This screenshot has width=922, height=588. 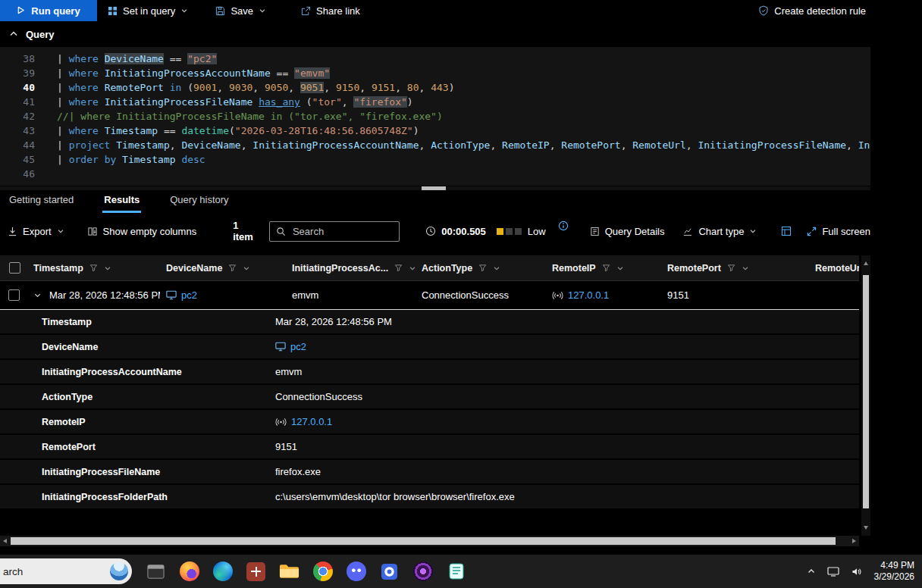 What do you see at coordinates (435, 145) in the screenshot?
I see `code-line: 44| project Timestamp, DeviceName, Initi…` at bounding box center [435, 145].